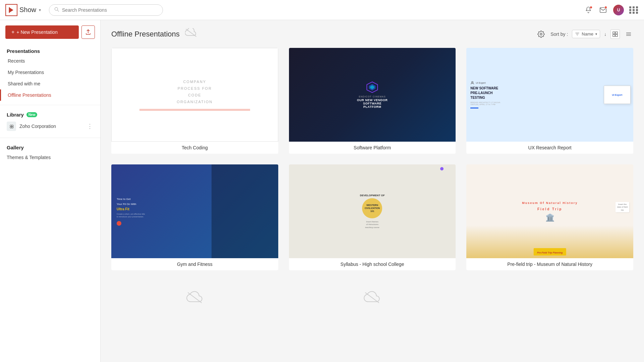 This screenshot has height=362, width=644. I want to click on sort-label: Sort by :, so click(559, 34).